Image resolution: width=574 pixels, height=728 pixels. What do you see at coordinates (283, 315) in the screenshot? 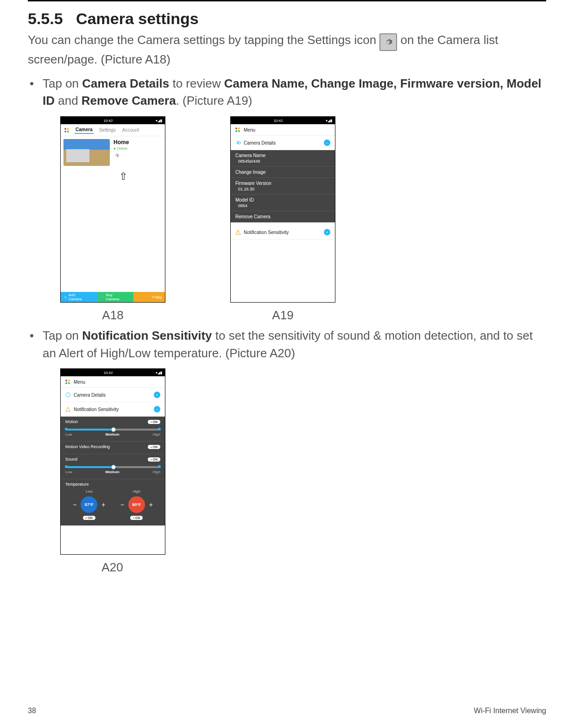
I see `figure-caption: A19` at bounding box center [283, 315].